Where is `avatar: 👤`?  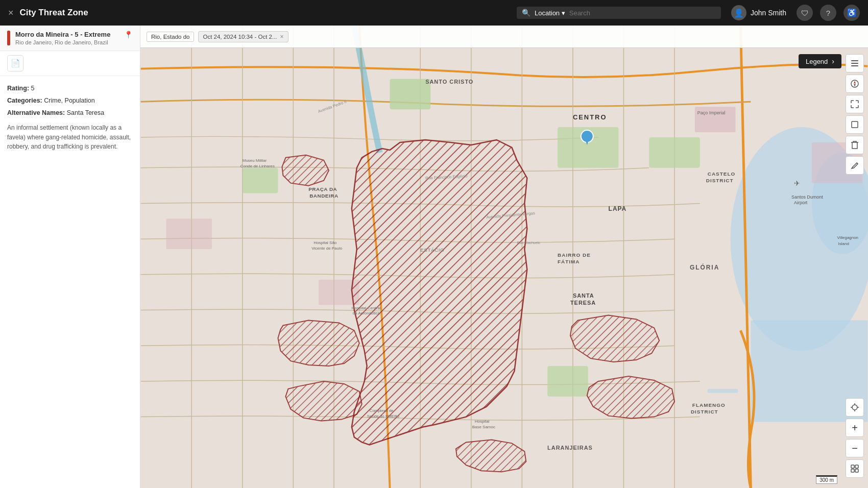 avatar: 👤 is located at coordinates (739, 13).